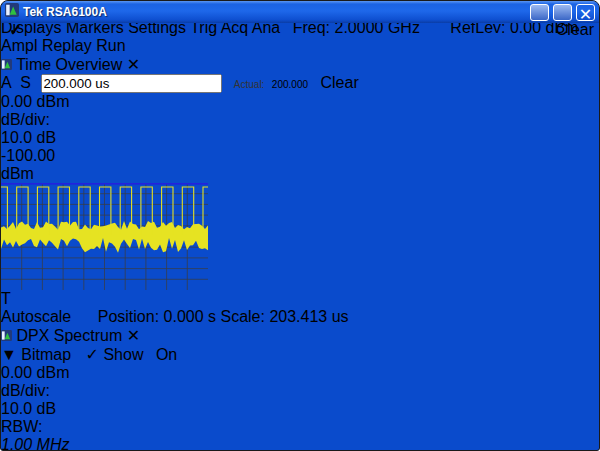 This screenshot has height=451, width=600. What do you see at coordinates (92, 354) in the screenshot?
I see `show-checkbox: ✓` at bounding box center [92, 354].